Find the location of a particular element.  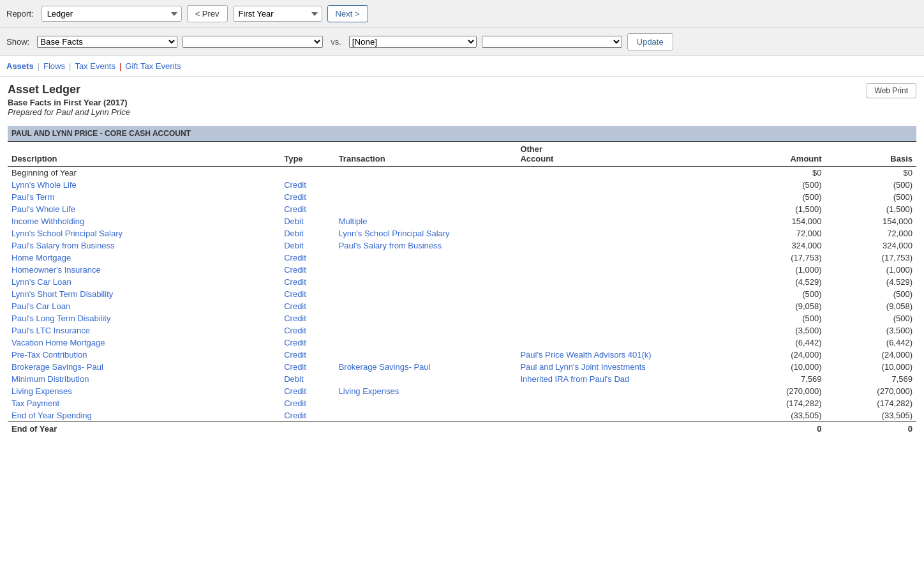

sep1: | is located at coordinates (38, 66).